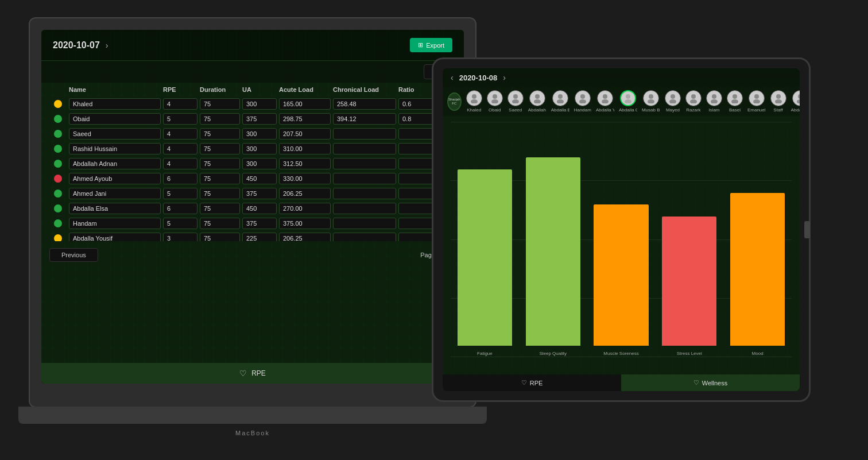  What do you see at coordinates (621, 239) in the screenshot?
I see `bar-muscle-soreness: Muscle Soreness` at bounding box center [621, 239].